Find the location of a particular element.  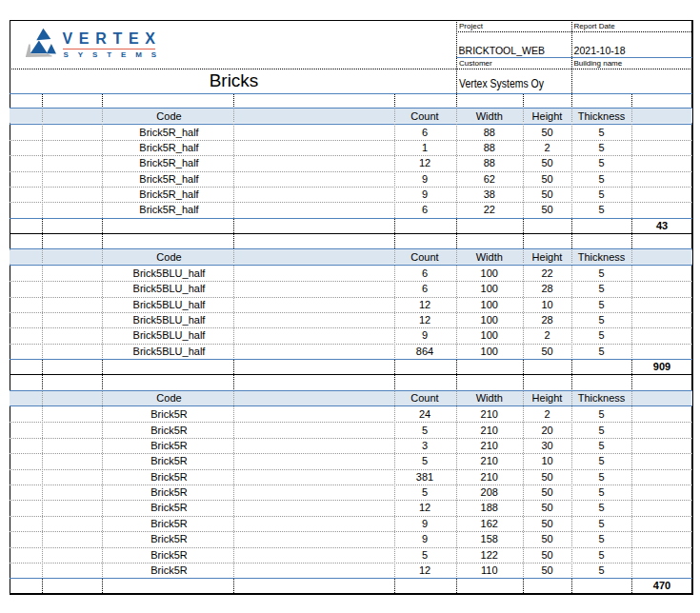

svg-text: 864 is located at coordinates (425, 351).